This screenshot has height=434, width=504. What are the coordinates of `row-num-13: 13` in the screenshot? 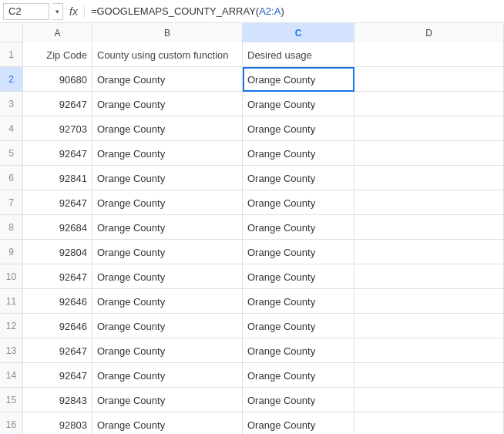 It's located at (12, 350).